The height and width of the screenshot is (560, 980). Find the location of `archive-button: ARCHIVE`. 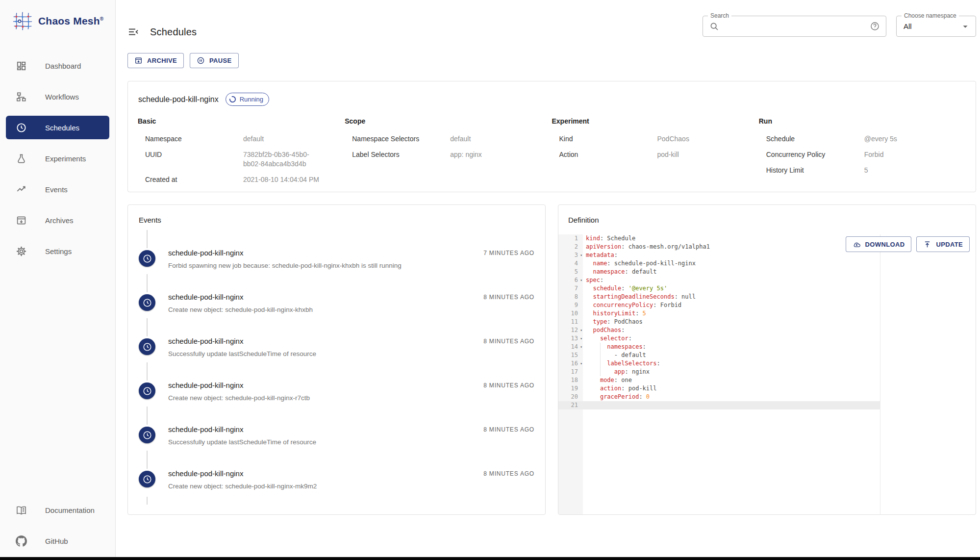

archive-button: ARCHIVE is located at coordinates (156, 61).